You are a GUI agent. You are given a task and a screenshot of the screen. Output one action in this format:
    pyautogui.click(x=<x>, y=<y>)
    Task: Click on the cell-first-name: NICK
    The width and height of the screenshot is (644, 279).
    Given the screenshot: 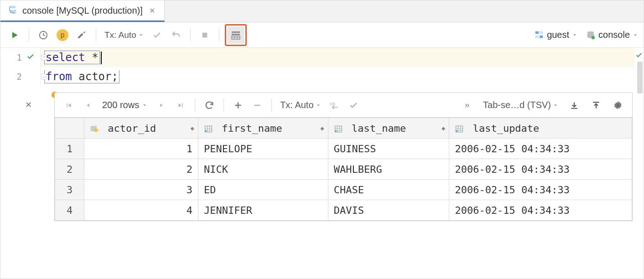 What is the action you would take?
    pyautogui.click(x=264, y=170)
    